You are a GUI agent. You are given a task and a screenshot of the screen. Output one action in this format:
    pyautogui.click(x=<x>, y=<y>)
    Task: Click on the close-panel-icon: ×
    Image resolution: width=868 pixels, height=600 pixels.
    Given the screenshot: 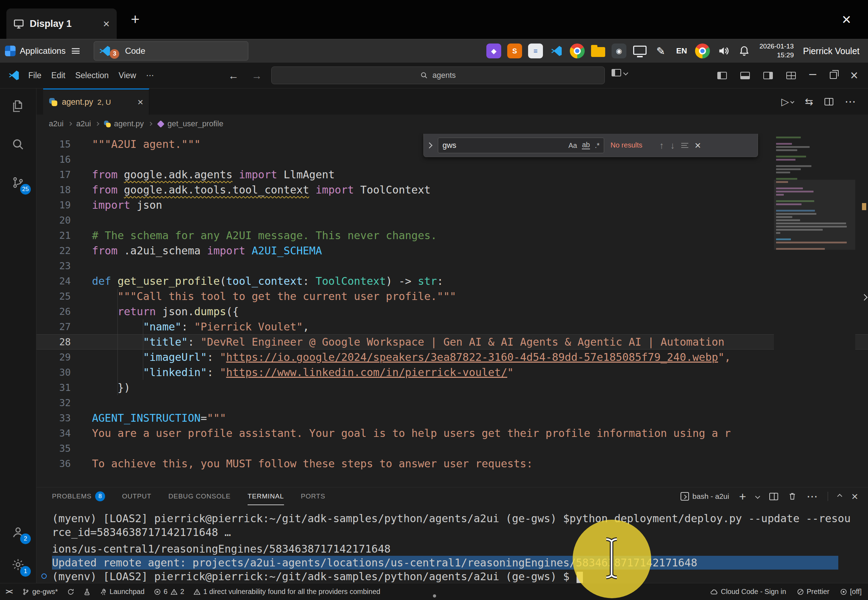 What is the action you would take?
    pyautogui.click(x=855, y=496)
    